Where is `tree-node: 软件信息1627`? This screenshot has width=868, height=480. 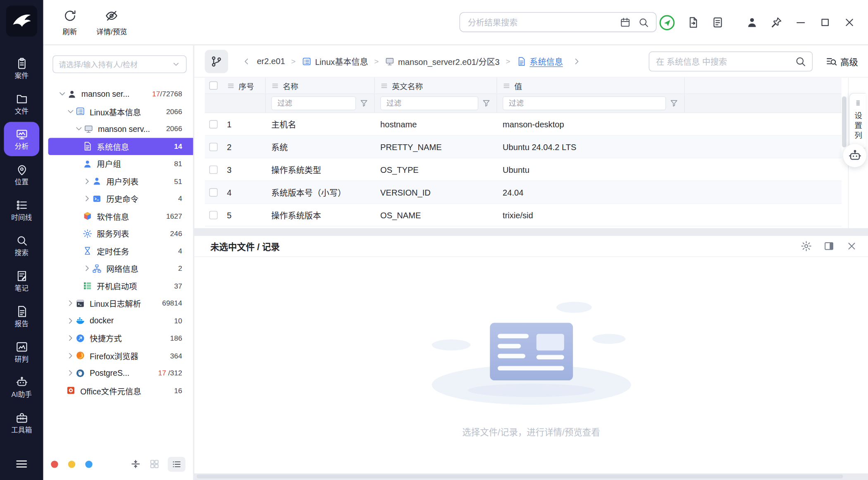
tree-node: 软件信息1627 is located at coordinates (118, 216).